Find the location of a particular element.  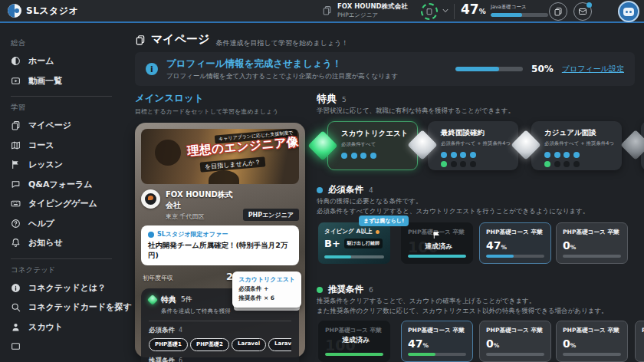

mail-icon is located at coordinates (583, 12).